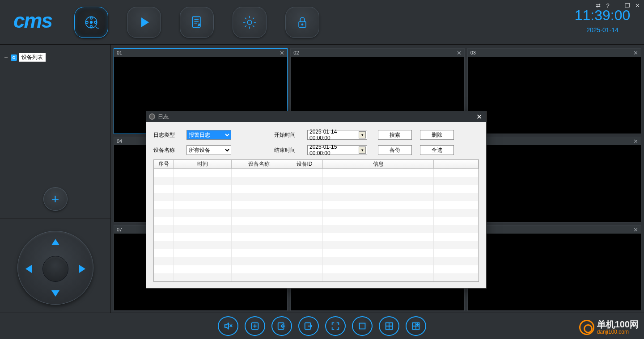 The width and height of the screenshot is (644, 339). Describe the element at coordinates (55, 268) in the screenshot. I see `ptz-dpad` at that location.